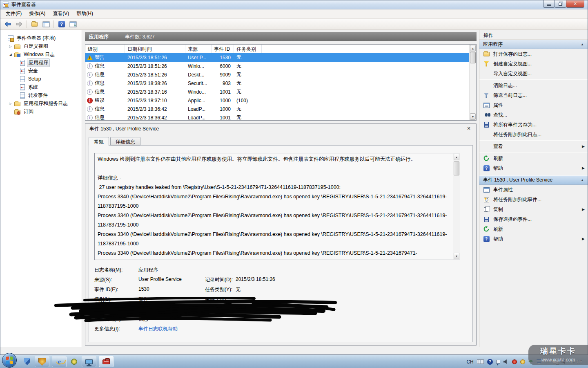  What do you see at coordinates (560, 4) in the screenshot?
I see `restore-button` at bounding box center [560, 4].